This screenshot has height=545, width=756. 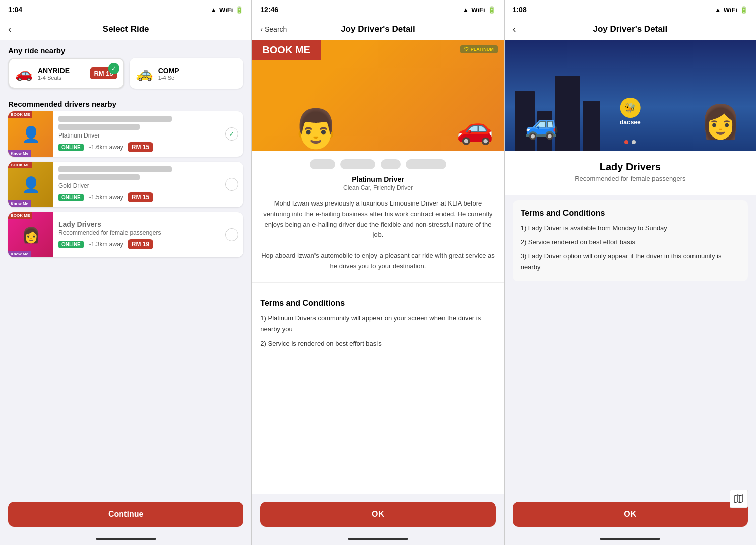 I want to click on ok-button-lady: OK, so click(x=630, y=514).